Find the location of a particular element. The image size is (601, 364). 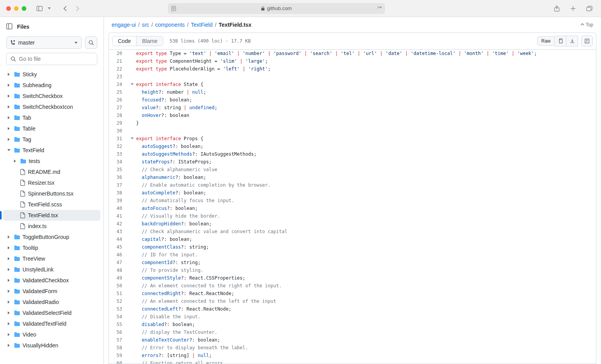

line-number: 34 is located at coordinates (119, 162).